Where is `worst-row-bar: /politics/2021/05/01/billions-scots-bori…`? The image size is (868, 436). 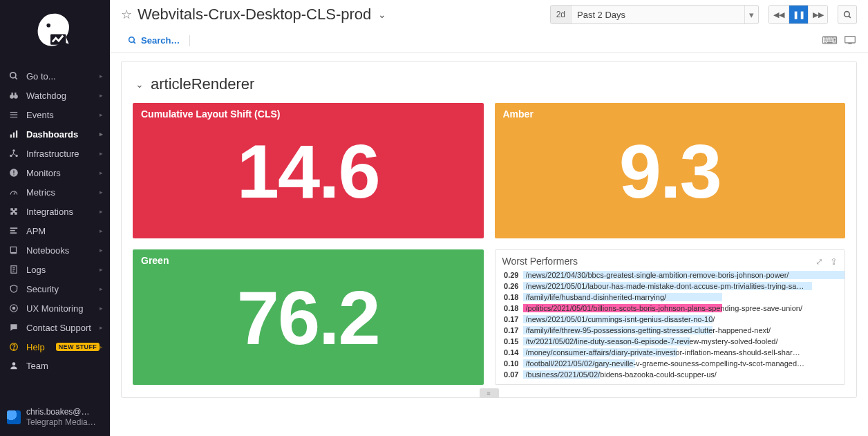 worst-row-bar: /politics/2021/05/01/billions-scots-bori… is located at coordinates (684, 308).